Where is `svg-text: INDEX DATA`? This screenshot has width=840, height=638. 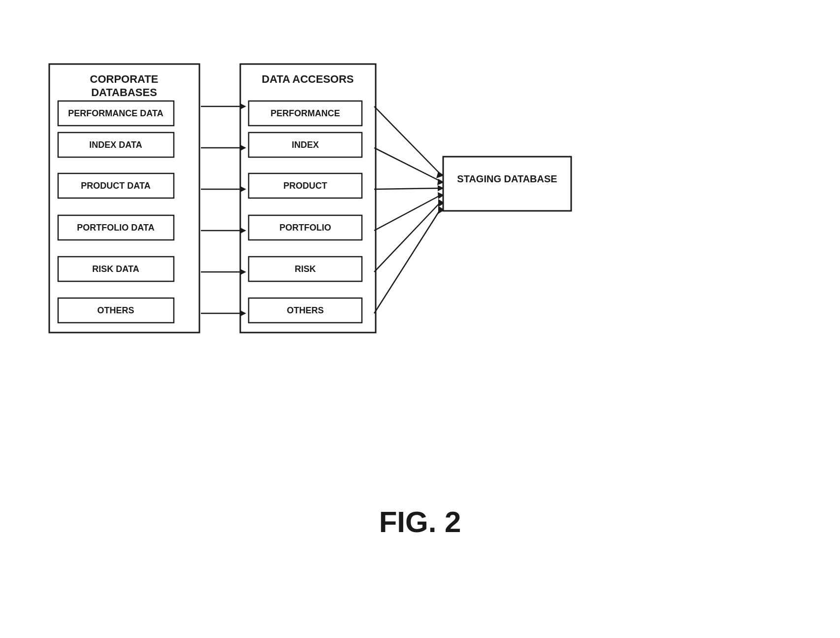 svg-text: INDEX DATA is located at coordinates (115, 145).